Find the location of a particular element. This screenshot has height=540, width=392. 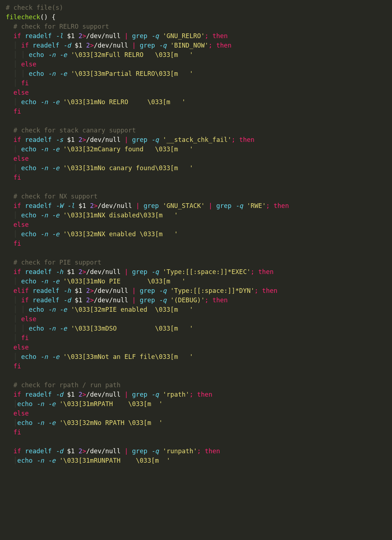

code-line: │ echo -n -e '\033[31mNo RELRO \033[m ' is located at coordinates (196, 102).